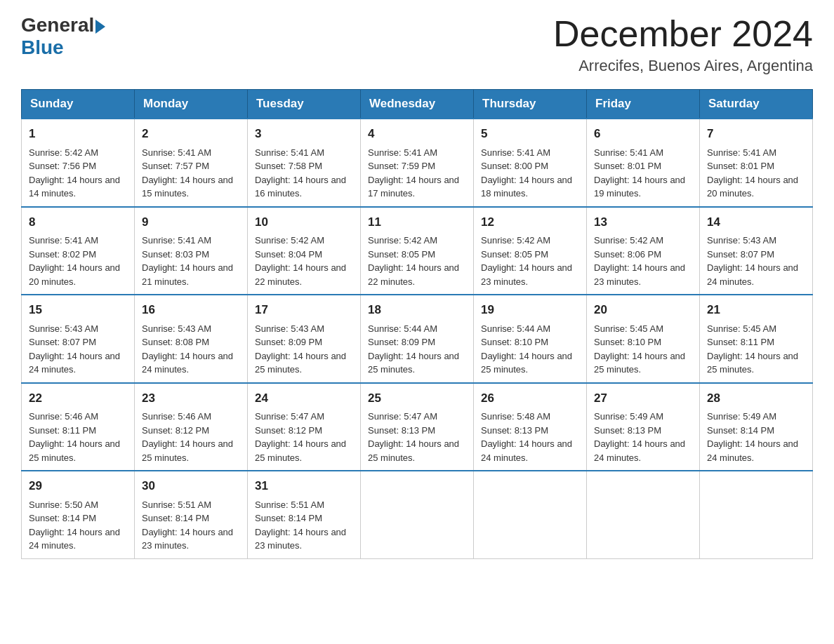  I want to click on calendar-week-row: 22 Sunrise: 5:46 AM Sunset: 8:11 PM Dayl…, so click(417, 427).